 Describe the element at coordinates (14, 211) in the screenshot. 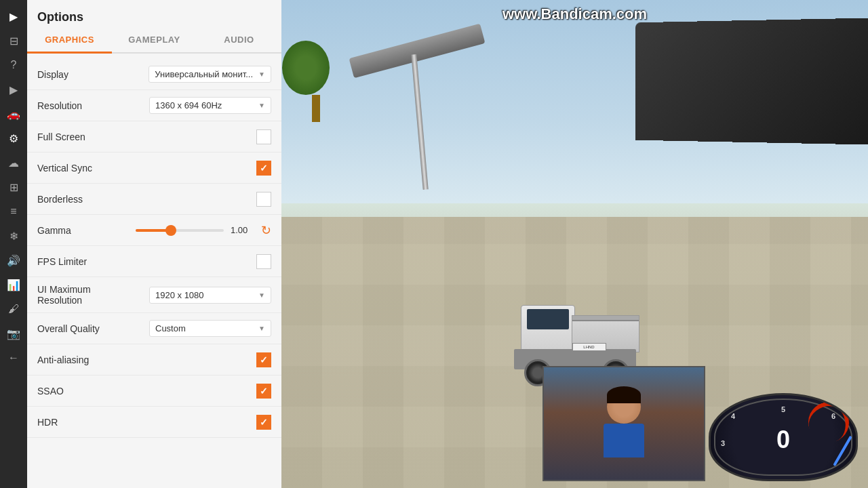

I see `sidebar-icon-sliders: ≡` at that location.